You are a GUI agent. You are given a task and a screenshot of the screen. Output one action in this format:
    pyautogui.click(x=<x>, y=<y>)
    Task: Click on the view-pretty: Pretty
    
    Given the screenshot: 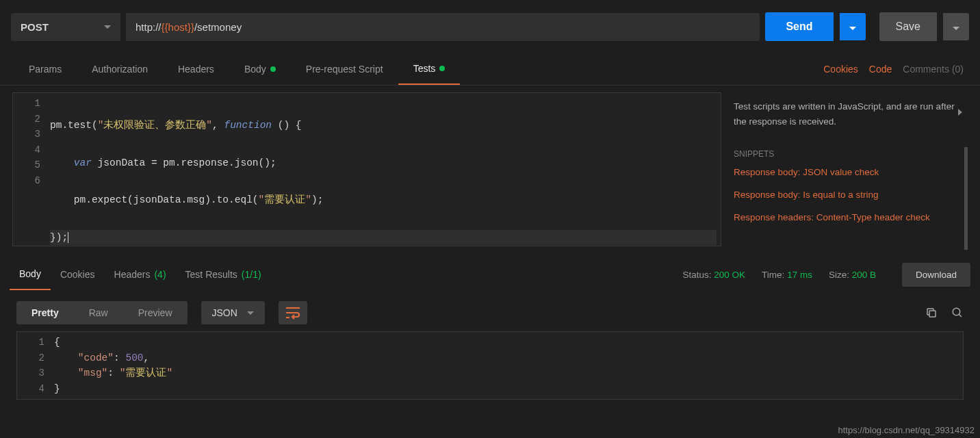 What is the action you would take?
    pyautogui.click(x=45, y=313)
    